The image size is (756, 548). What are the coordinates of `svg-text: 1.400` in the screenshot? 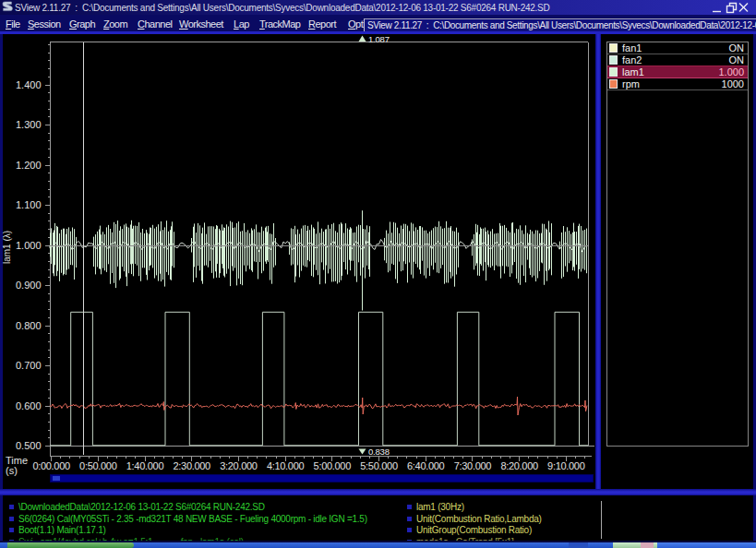 It's located at (29, 85).